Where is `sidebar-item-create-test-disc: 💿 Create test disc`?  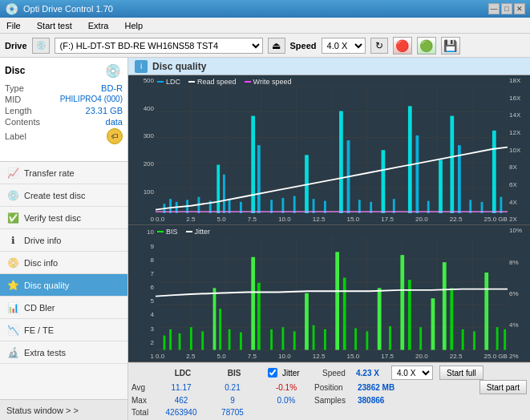 sidebar-item-create-test-disc: 💿 Create test disc is located at coordinates (64, 196).